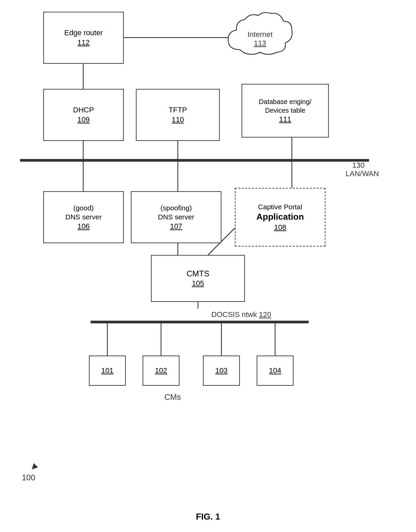 Image resolution: width=416 pixels, height=532 pixels. What do you see at coordinates (221, 371) in the screenshot?
I see `cm-103-ref: 103` at bounding box center [221, 371].